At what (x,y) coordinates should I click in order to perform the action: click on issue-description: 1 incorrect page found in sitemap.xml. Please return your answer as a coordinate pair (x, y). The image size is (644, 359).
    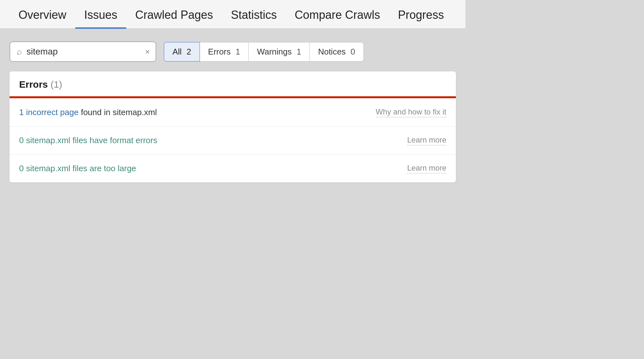
    Looking at the image, I should click on (193, 112).